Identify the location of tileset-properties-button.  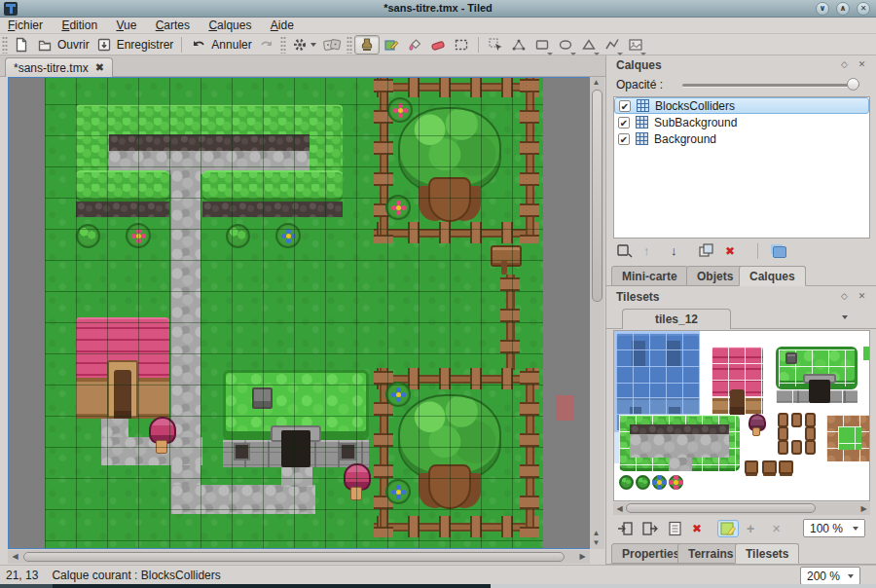
(675, 529).